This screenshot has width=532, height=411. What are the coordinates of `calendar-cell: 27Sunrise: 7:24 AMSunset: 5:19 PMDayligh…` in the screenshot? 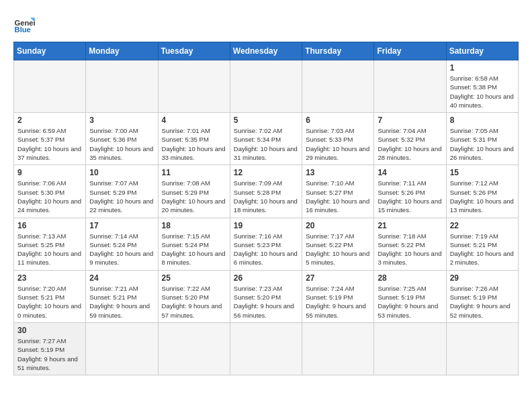 It's located at (339, 296).